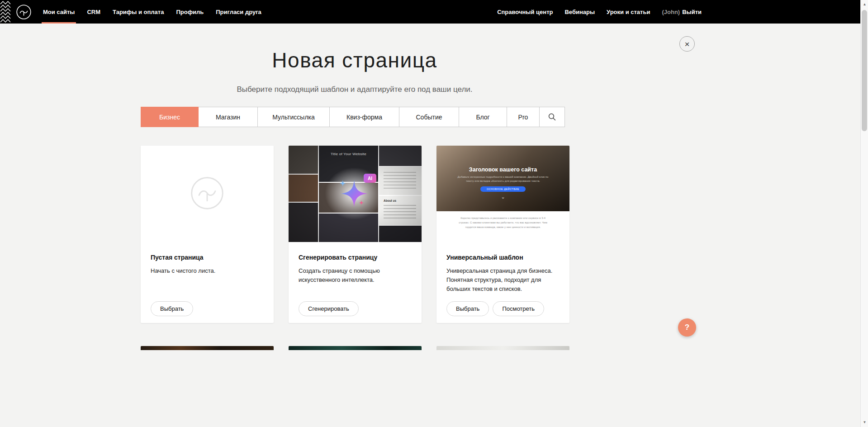 The width and height of the screenshot is (868, 427). Describe the element at coordinates (170, 117) in the screenshot. I see `tab-business: Бизнес` at that location.